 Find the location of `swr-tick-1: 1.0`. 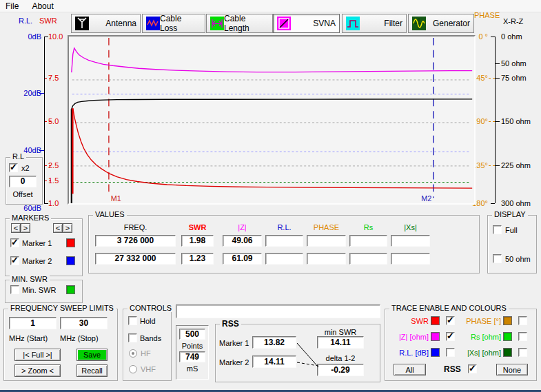

swr-tick-1: 1.0 is located at coordinates (54, 203).